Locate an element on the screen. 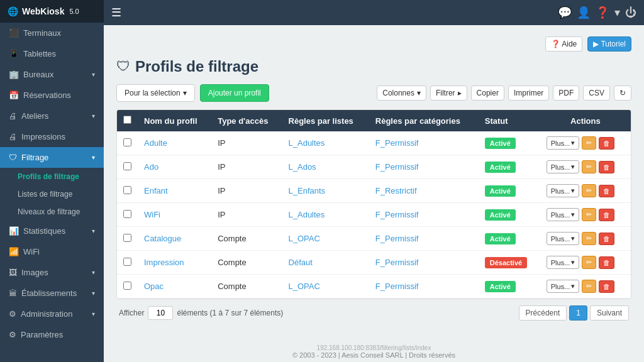 The image size is (644, 362). per-page-input is located at coordinates (160, 313).